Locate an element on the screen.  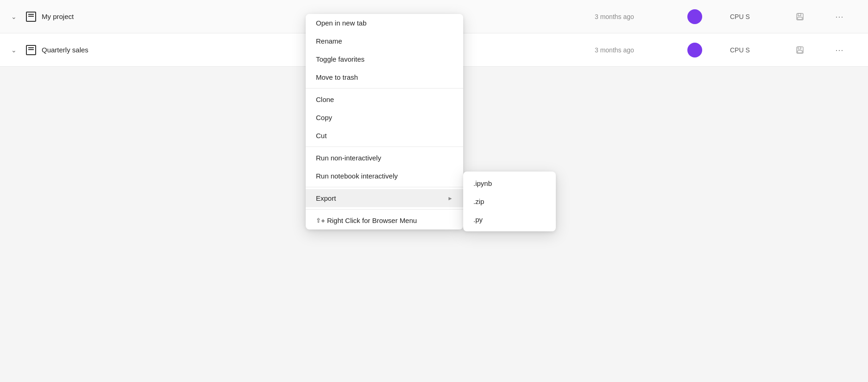
menu-item-browser-menu: ⇧ + Right Click for Browser Menu is located at coordinates (384, 221).